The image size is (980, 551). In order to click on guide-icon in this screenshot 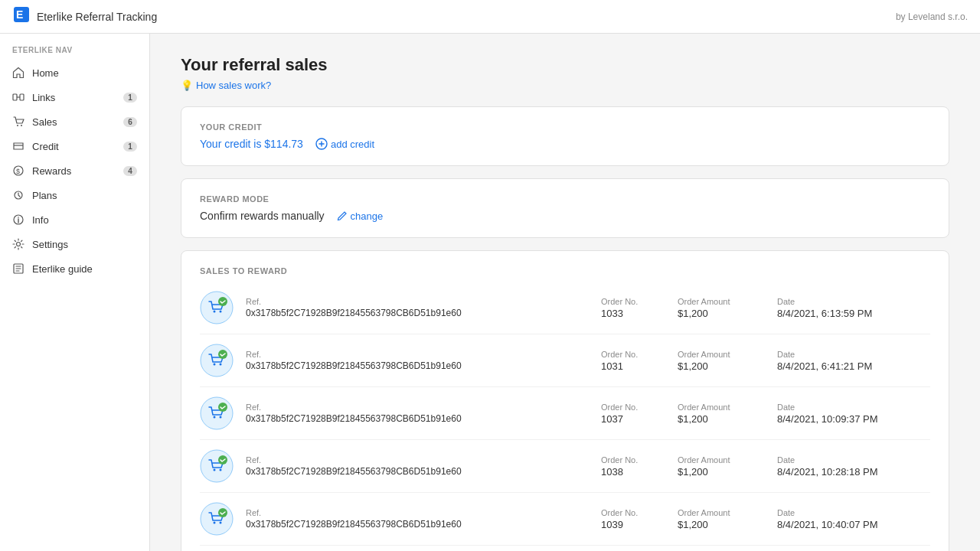, I will do `click(18, 269)`.